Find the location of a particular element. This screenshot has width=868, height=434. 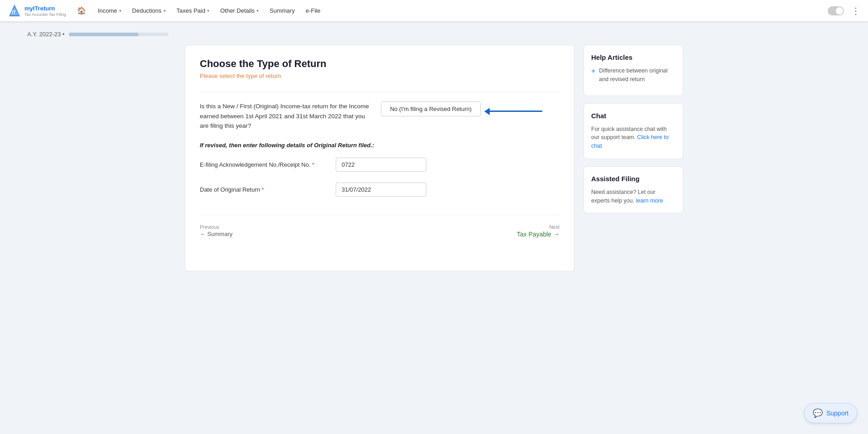

date-input is located at coordinates (381, 189).